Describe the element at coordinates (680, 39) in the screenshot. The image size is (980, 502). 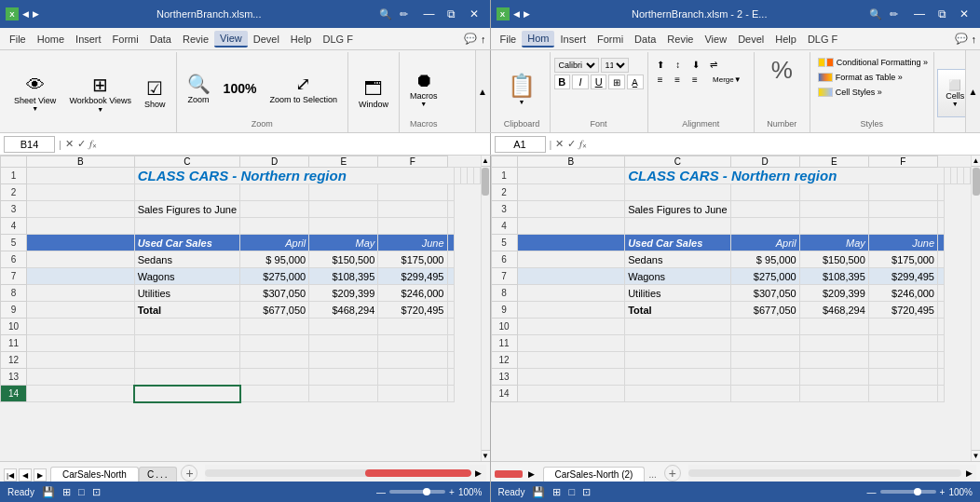
I see `menu-revie-right: Revie` at that location.